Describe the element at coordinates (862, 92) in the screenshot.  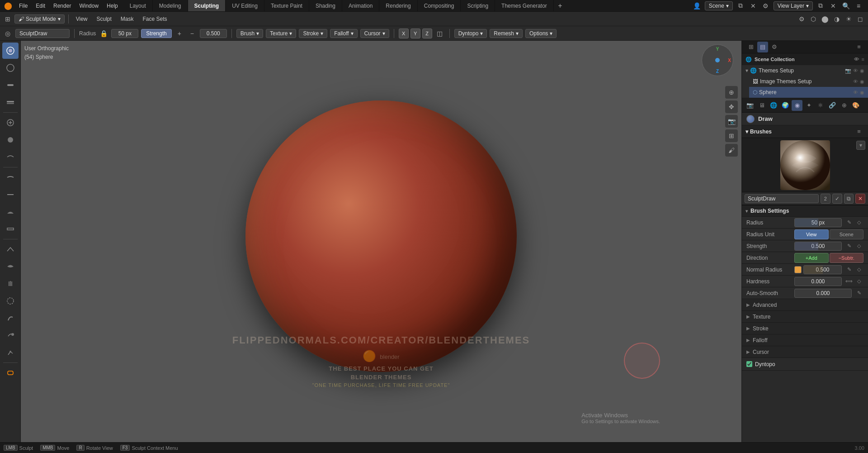
I see `sp-select-icon: ◉` at that location.